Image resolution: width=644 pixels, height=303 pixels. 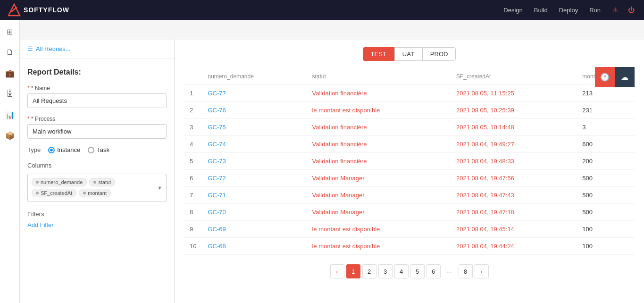 What do you see at coordinates (53, 49) in the screenshot?
I see `breadcrumb-link: All Reques...` at bounding box center [53, 49].